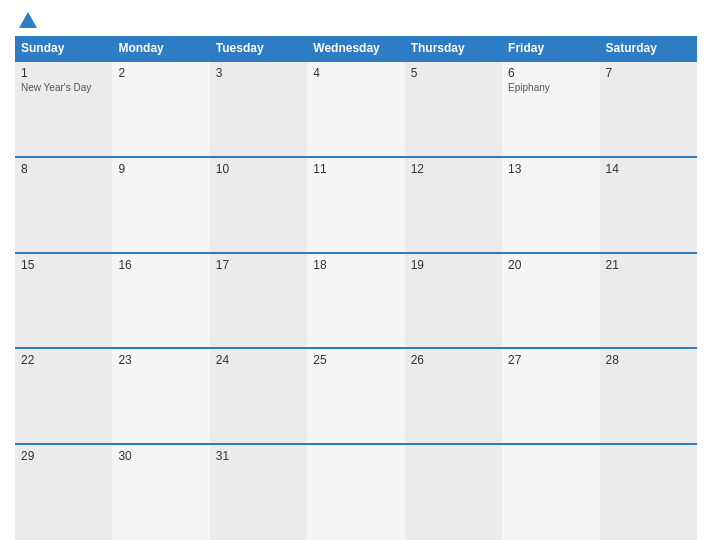 The image size is (712, 550). What do you see at coordinates (648, 265) in the screenshot?
I see `day-number: 21` at bounding box center [648, 265].